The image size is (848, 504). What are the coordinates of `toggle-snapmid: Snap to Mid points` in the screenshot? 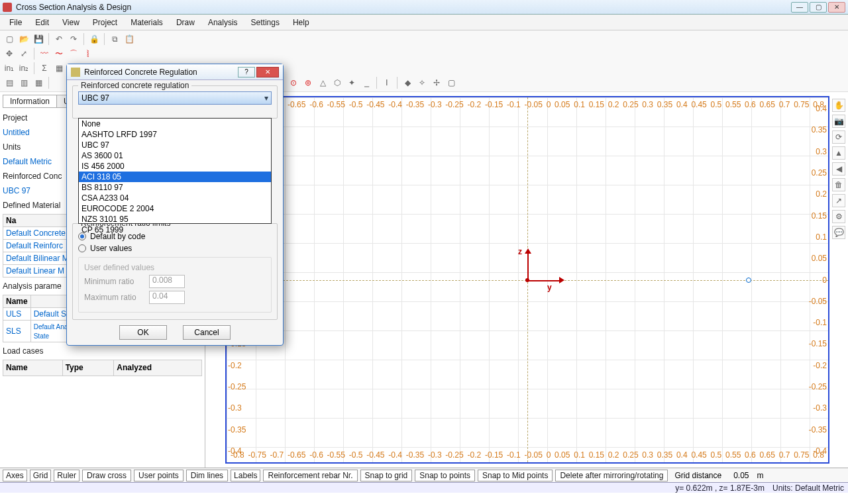 It's located at (515, 476).